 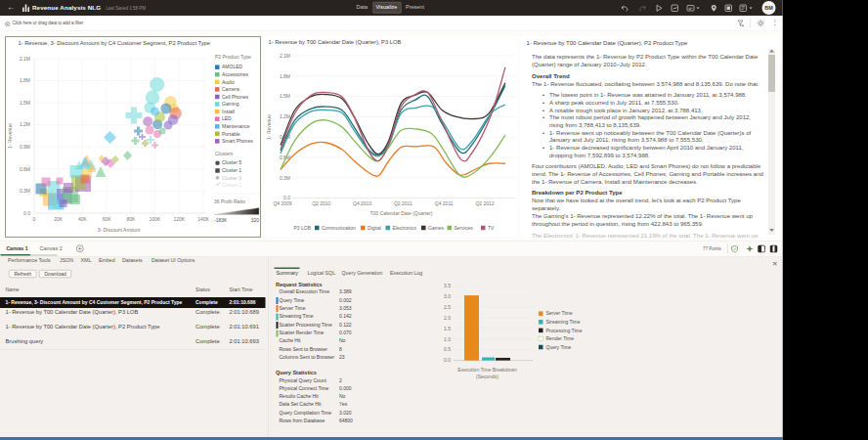 I want to click on svg-text: 60K, so click(x=108, y=219).